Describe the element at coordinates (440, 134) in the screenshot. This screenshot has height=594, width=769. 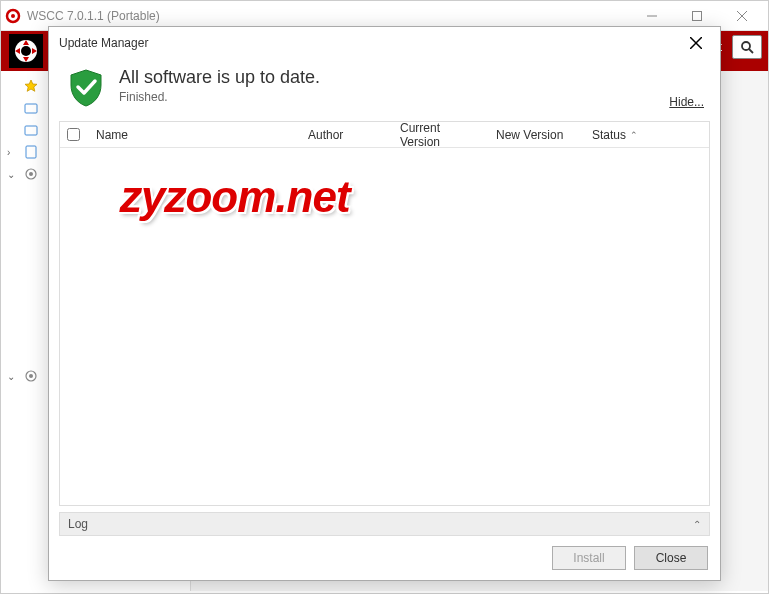
I see `column-current-version: Current Version` at that location.